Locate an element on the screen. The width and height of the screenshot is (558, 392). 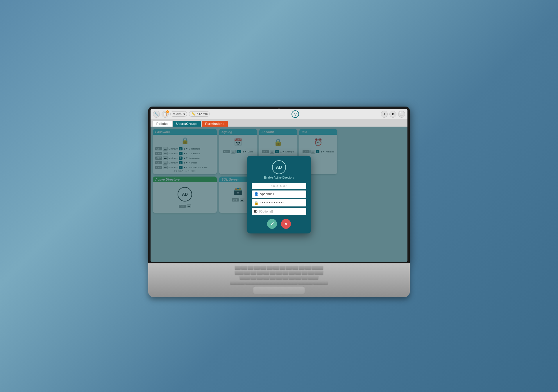
modal-title: Enable Active Directory is located at coordinates (279, 178).